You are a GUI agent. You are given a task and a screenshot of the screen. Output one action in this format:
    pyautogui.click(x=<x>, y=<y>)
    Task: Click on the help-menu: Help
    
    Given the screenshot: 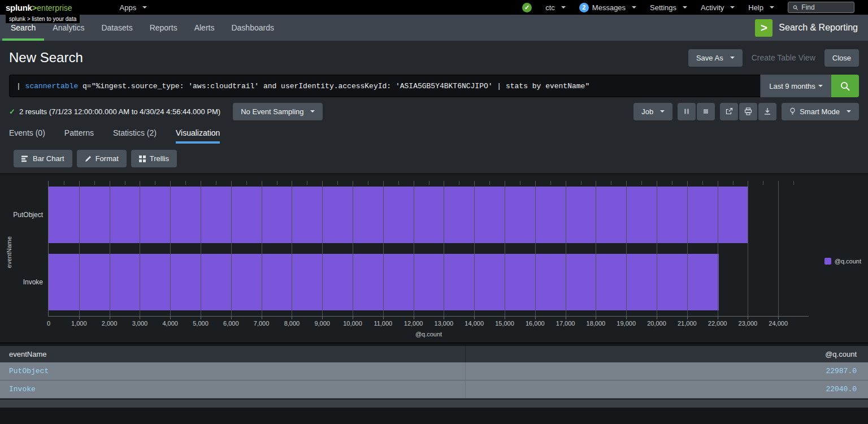 What is the action you would take?
    pyautogui.click(x=761, y=8)
    